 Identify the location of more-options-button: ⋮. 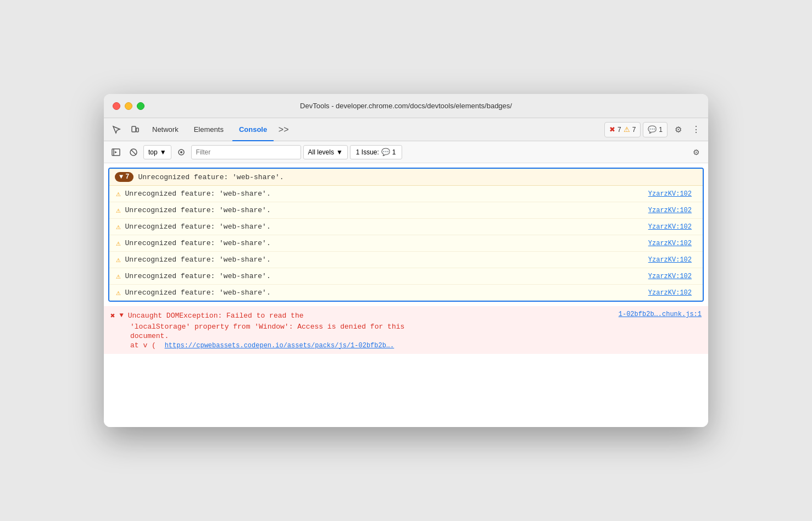
(696, 130).